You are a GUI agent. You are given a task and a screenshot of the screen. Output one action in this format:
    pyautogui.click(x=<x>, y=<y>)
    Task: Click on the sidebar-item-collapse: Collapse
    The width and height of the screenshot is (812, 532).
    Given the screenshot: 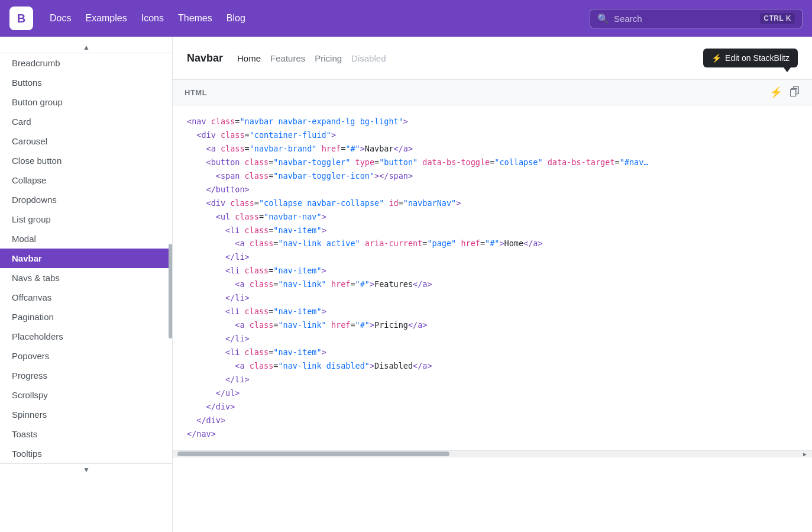 What is the action you would take?
    pyautogui.click(x=86, y=180)
    